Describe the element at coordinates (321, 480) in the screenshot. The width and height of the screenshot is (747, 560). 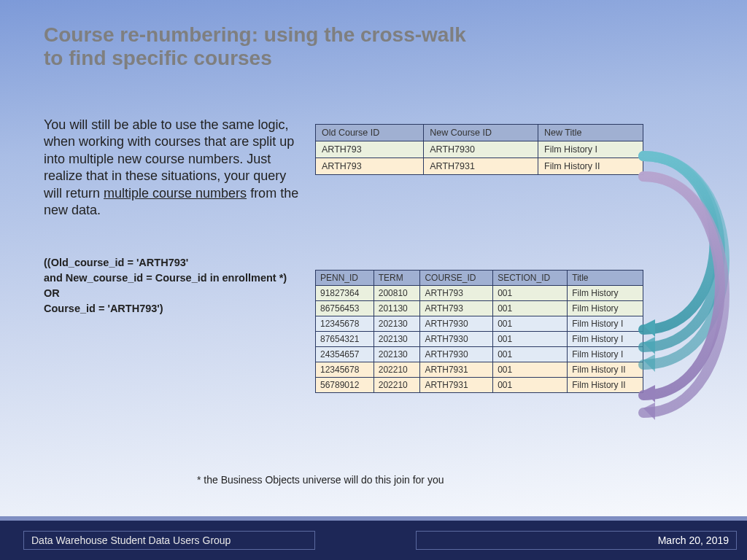
I see `footnote: * the Business Objects universe will do …` at that location.